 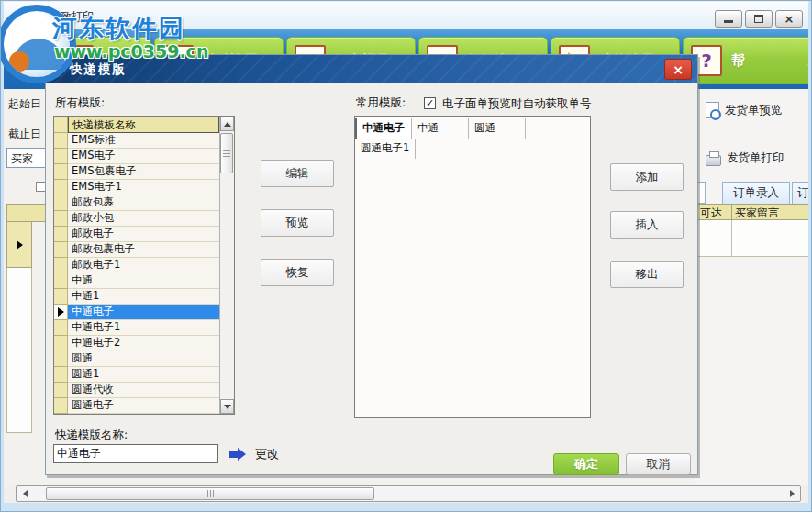 What do you see at coordinates (756, 193) in the screenshot?
I see `tab-order-entry: 订单录入` at bounding box center [756, 193].